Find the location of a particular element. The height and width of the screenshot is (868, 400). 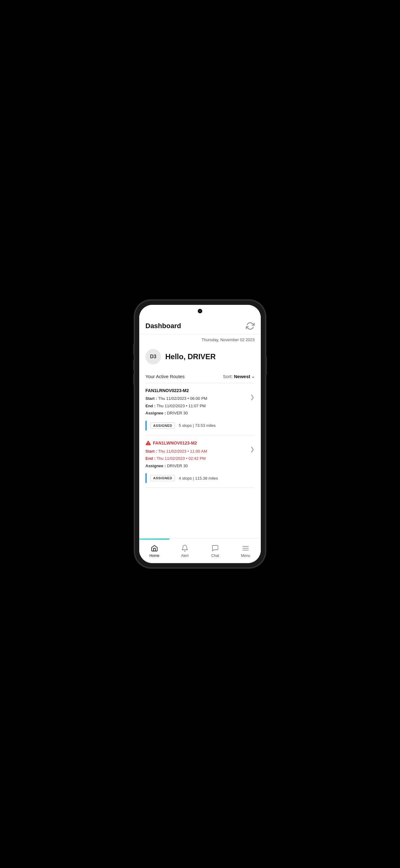

alert-icon is located at coordinates (185, 548).